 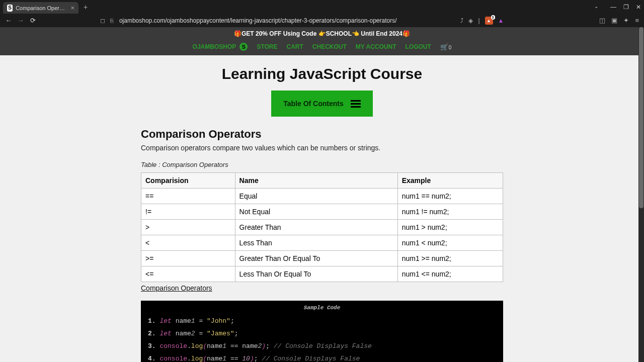 I want to click on site-nav: OJAMBOSHOP S STORE CART CHECKOUT MY ACCO…, so click(x=322, y=48).